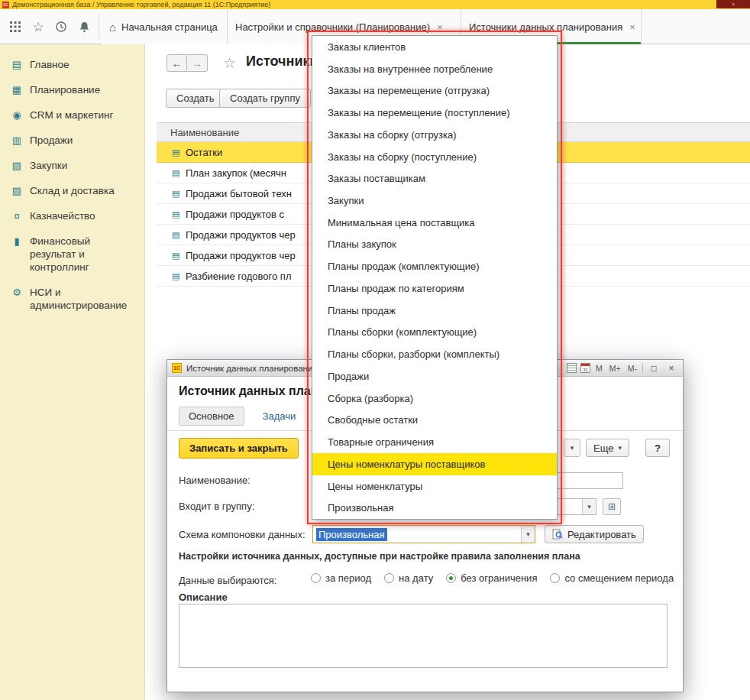 The image size is (750, 700). Describe the element at coordinates (435, 399) in the screenshot. I see `dropdown-item: Сборка (разборка)` at that location.